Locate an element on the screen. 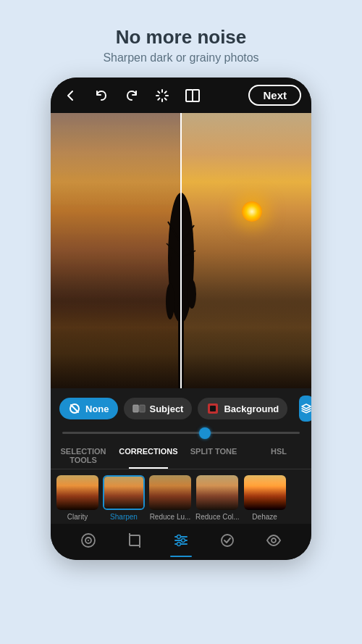 The width and height of the screenshot is (362, 644). nav-item-heal is located at coordinates (227, 540).